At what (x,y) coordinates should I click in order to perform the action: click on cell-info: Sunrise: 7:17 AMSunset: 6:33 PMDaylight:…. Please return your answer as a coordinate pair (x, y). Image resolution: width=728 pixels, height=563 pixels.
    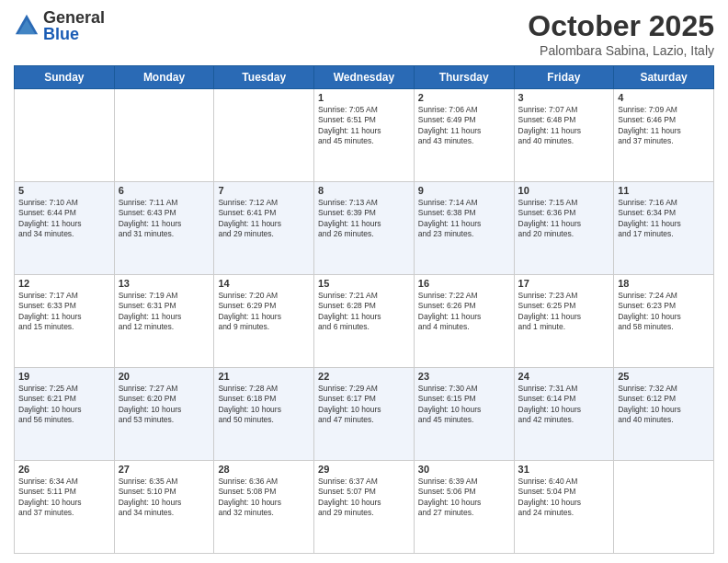
    Looking at the image, I should click on (64, 312).